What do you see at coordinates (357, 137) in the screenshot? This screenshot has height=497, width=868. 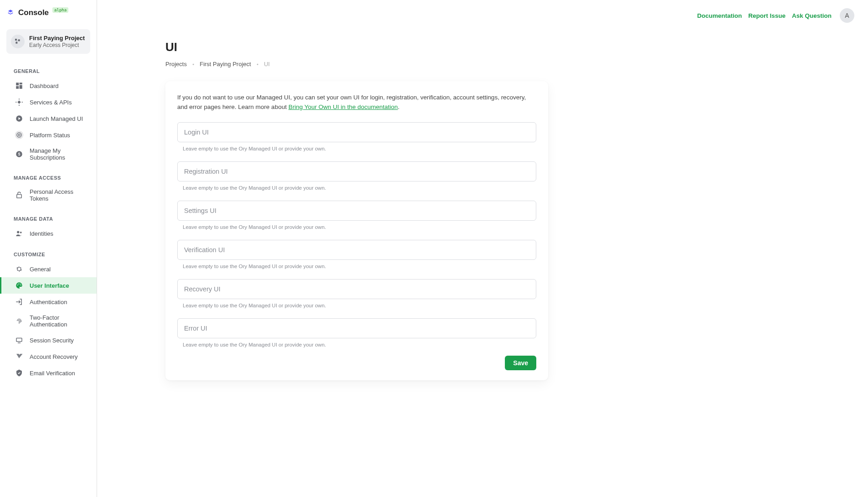 I see `field-login-ui: Leave empty to use the Ory Managed UI or…` at bounding box center [357, 137].